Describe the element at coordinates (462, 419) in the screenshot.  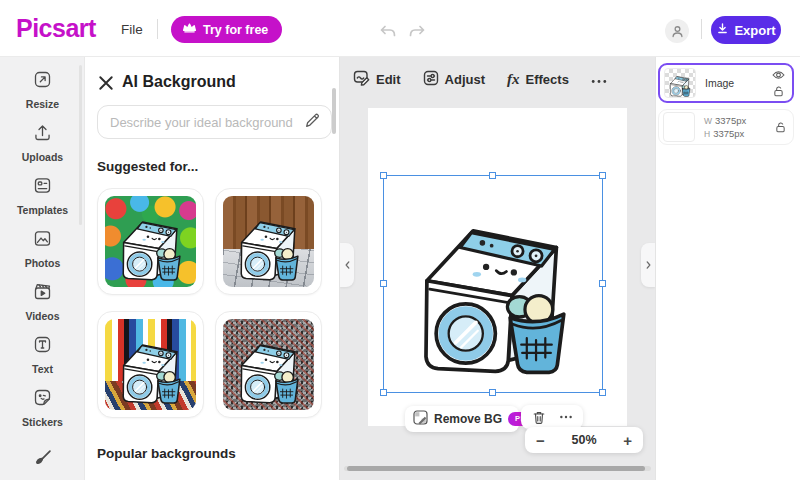
I see `remove-bg-button: Remove BG PRO` at that location.